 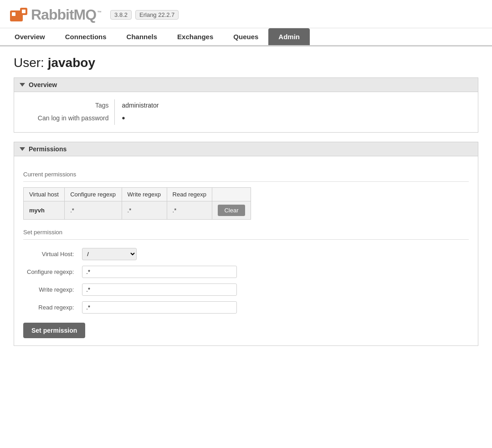 I want to click on nav-admin: Admin, so click(x=289, y=36).